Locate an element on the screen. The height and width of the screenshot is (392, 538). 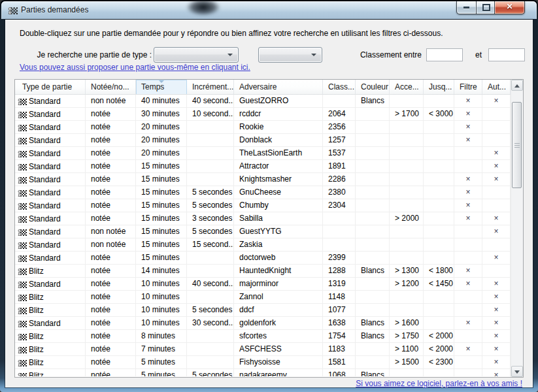
column-header-3: Incrément... is located at coordinates (210, 87).